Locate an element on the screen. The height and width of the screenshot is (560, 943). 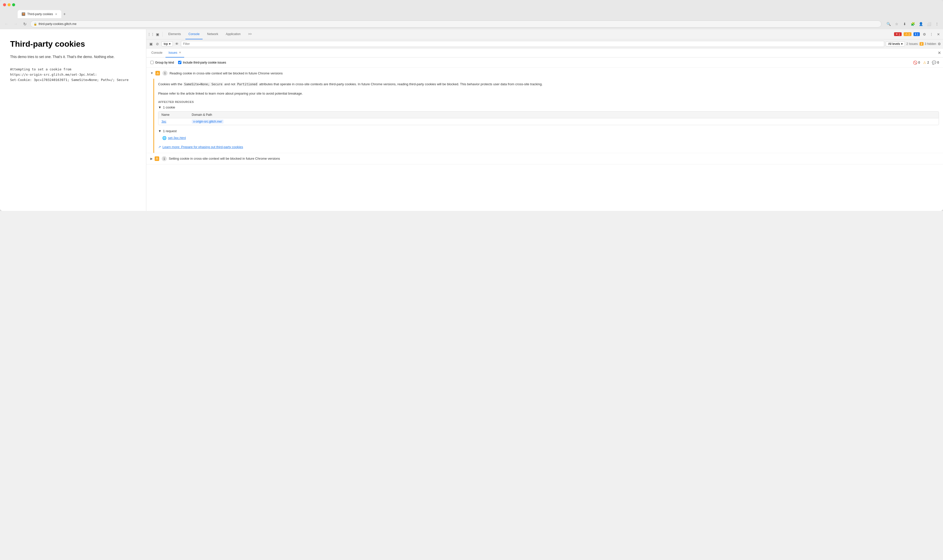
context-selector: top ▾ is located at coordinates (167, 44).